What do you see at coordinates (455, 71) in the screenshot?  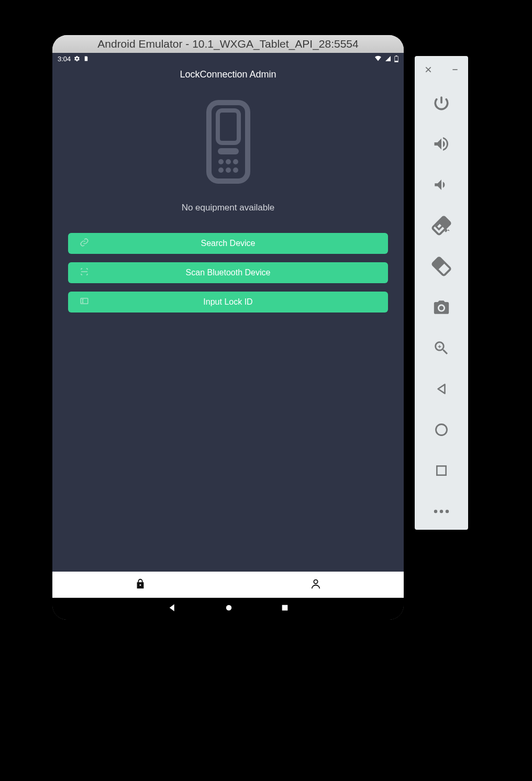 I see `minimize-emulator-button` at bounding box center [455, 71].